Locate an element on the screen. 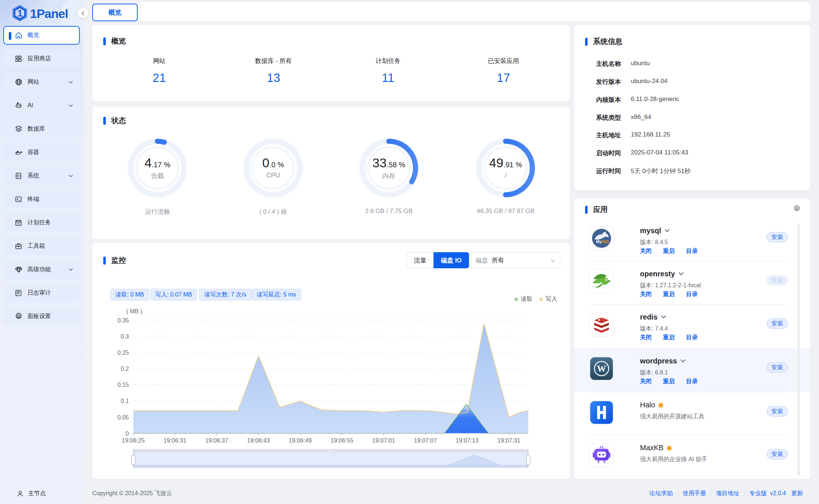 The width and height of the screenshot is (819, 504). svg-text: 19:06:25 is located at coordinates (133, 441).